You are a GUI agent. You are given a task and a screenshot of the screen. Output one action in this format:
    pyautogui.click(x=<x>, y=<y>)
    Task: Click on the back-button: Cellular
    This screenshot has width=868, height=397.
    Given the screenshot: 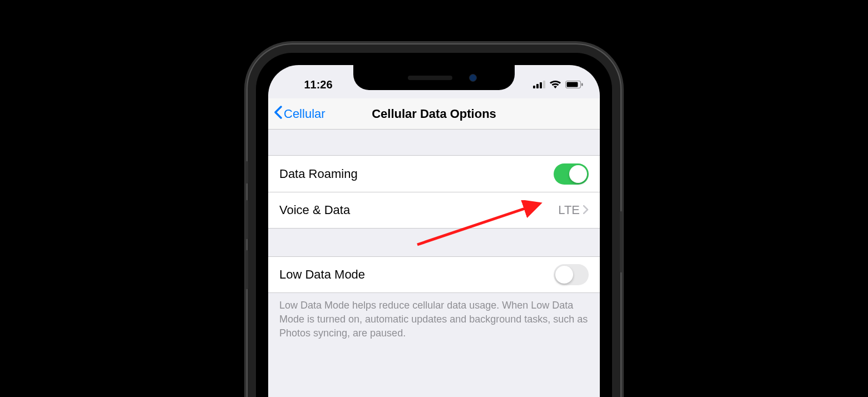 What is the action you would take?
    pyautogui.click(x=297, y=114)
    